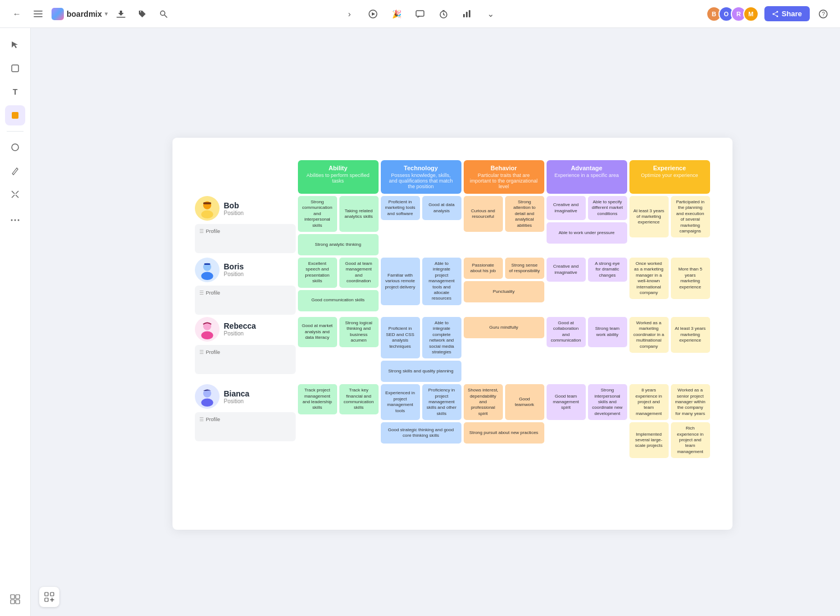 This screenshot has width=840, height=616. I want to click on bianca-tech-row2: Good strategic thinking and good core th…, so click(421, 433).